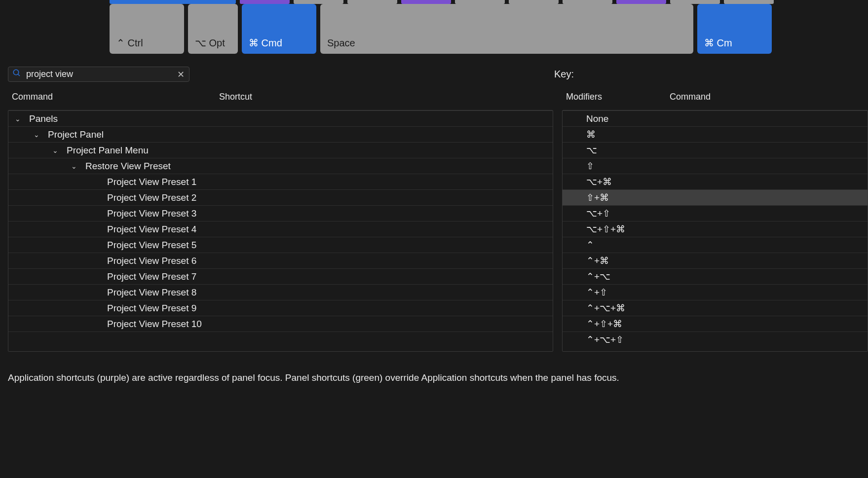 The image size is (868, 478). What do you see at coordinates (434, 74) in the screenshot?
I see `search-row: ✕ Key:` at bounding box center [434, 74].